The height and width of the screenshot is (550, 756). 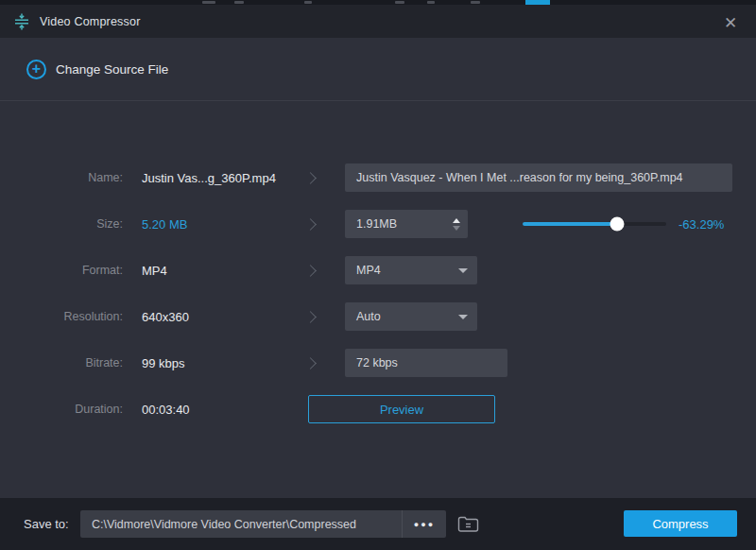 I want to click on bitrate-row: Bitrate: 99 kbps, so click(x=378, y=363).